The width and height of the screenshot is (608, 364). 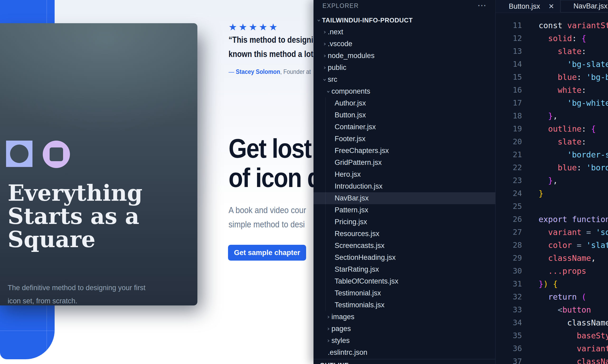 I want to click on folder-item-styles: styles, so click(x=404, y=341).